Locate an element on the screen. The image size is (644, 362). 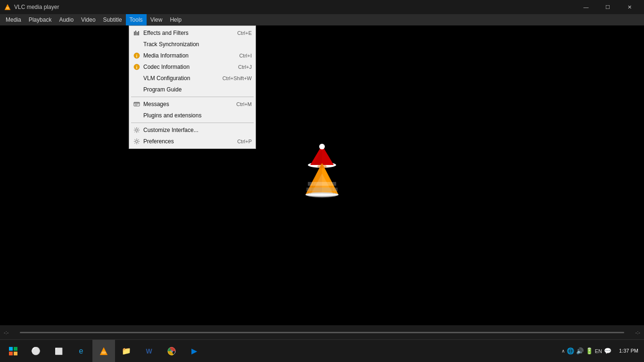
app-icon is located at coordinates (8, 7).